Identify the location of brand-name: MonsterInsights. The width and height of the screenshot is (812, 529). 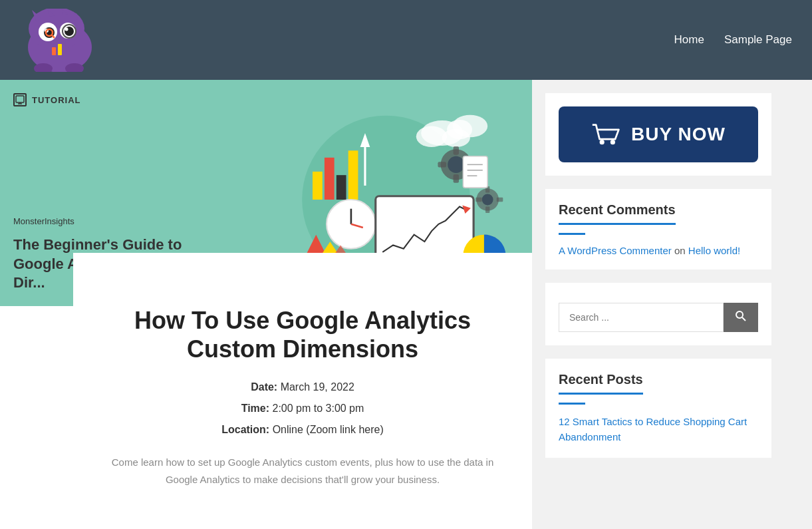
(44, 221).